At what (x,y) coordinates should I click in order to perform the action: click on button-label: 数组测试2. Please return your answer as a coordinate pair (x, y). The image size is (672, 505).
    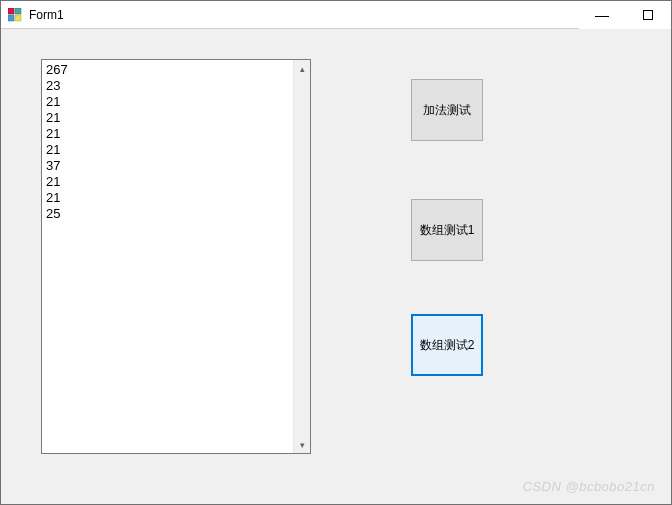
    Looking at the image, I should click on (448, 346).